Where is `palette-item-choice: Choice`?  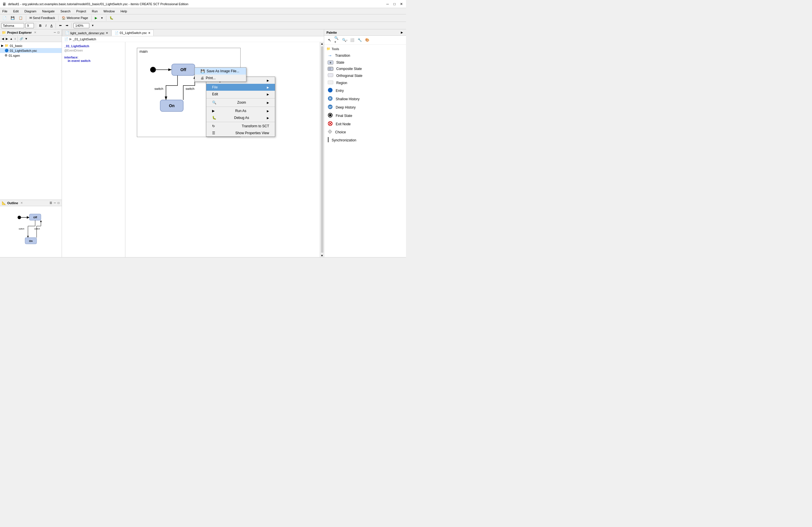
palette-item-choice: Choice is located at coordinates (365, 132).